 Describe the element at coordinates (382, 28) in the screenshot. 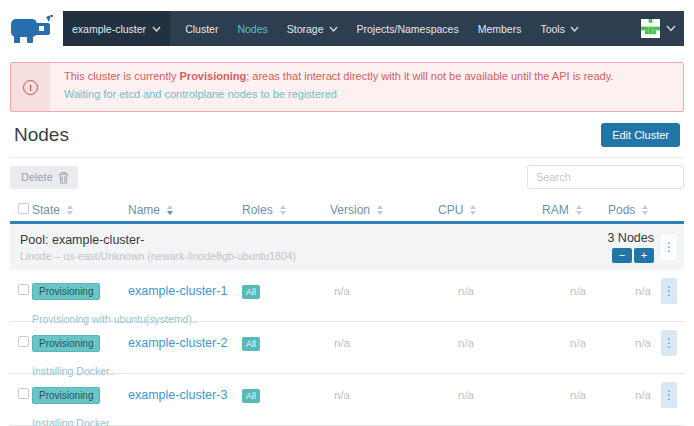

I see `nav-items: Cluster Nodes Storage Projects/Namespace…` at that location.